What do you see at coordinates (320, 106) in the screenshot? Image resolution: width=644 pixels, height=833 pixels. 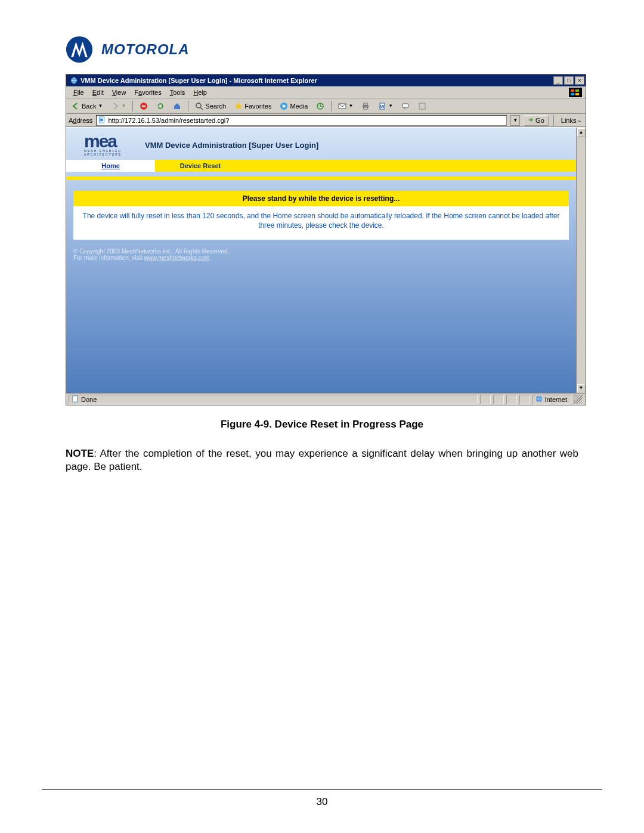 I see `history-icon` at bounding box center [320, 106].